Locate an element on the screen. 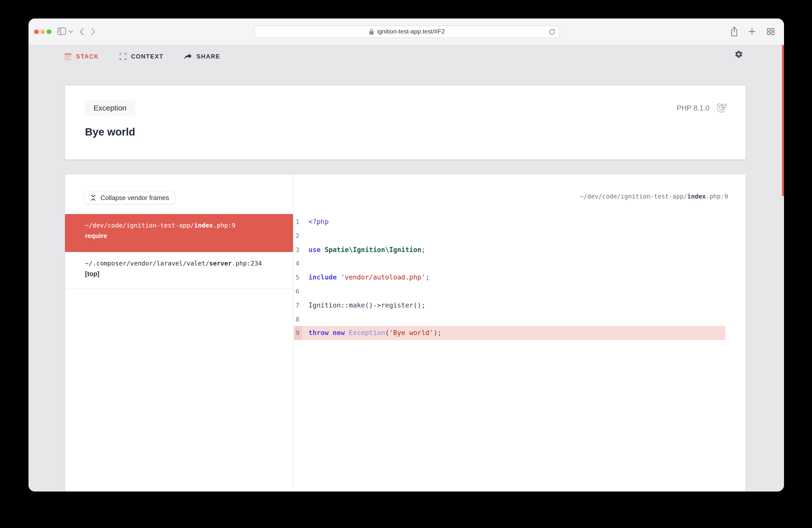 The width and height of the screenshot is (812, 528). tab-overview-icon is located at coordinates (771, 31).